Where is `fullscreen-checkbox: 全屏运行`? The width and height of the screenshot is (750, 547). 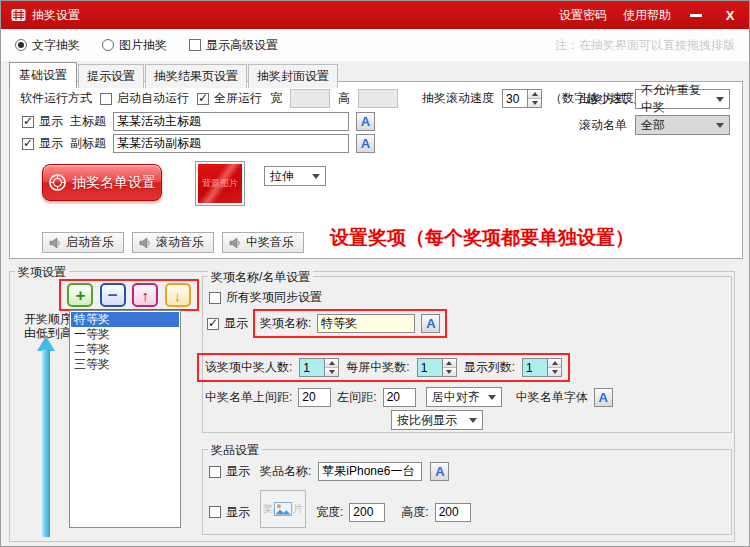 fullscreen-checkbox: 全屏运行 is located at coordinates (230, 98).